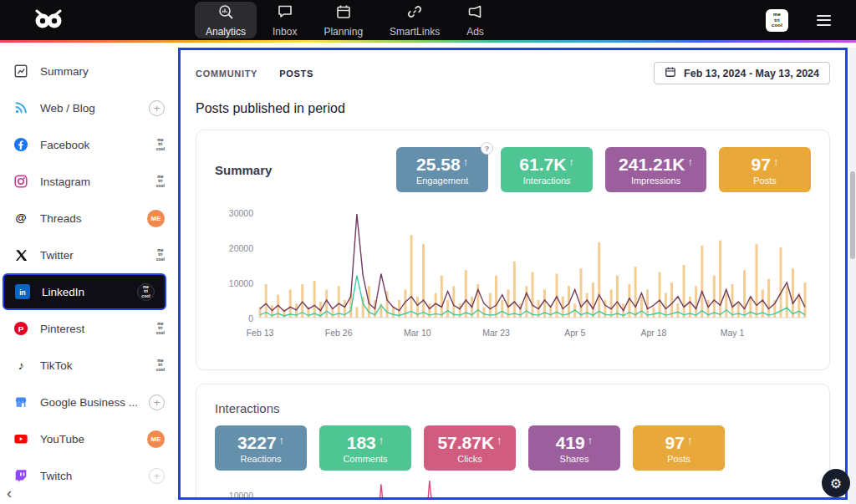 The height and width of the screenshot is (504, 856). Describe the element at coordinates (296, 74) in the screenshot. I see `tab-posts: POSTS` at that location.